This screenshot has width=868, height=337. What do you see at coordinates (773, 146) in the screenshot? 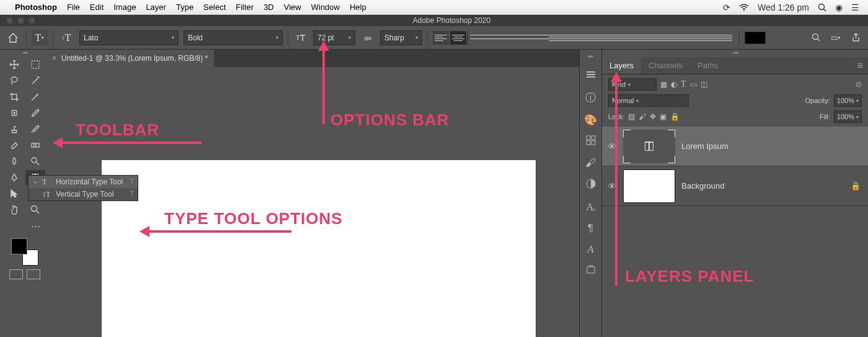
I see `layer-name: Lorem Ipsum` at bounding box center [773, 146].